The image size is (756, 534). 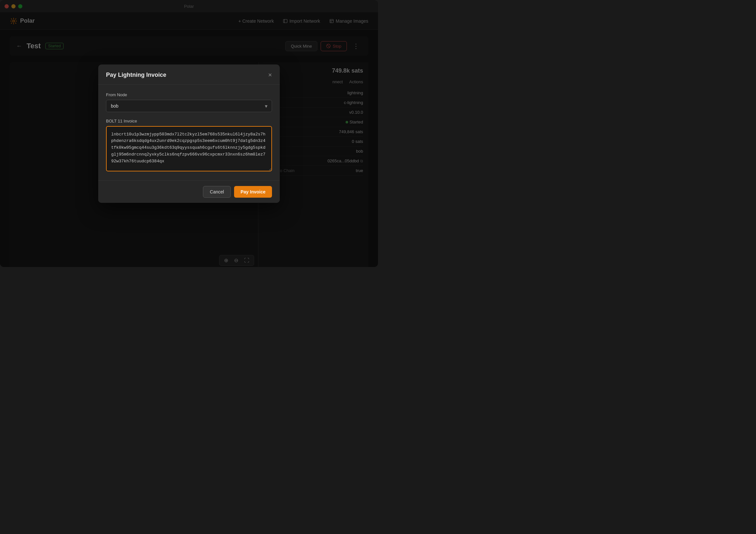 I want to click on from-node-select: bob alice, so click(x=189, y=106).